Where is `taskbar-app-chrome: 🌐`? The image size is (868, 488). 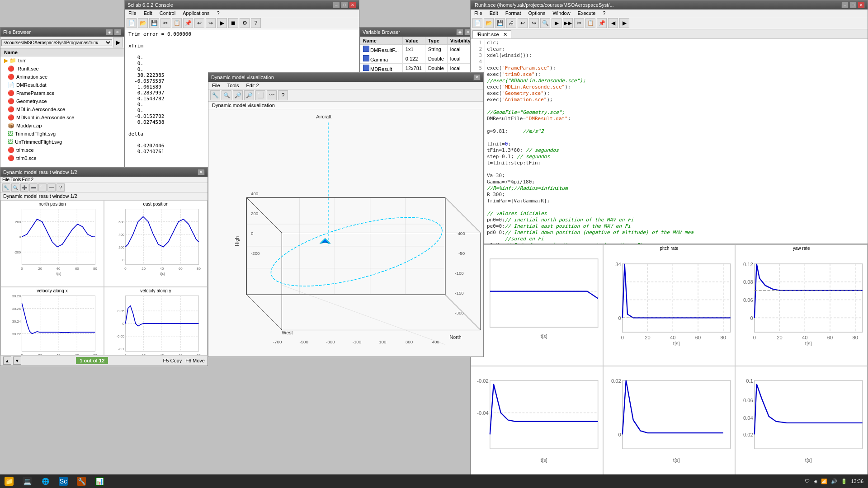
taskbar-app-chrome: 🌐 is located at coordinates (45, 481).